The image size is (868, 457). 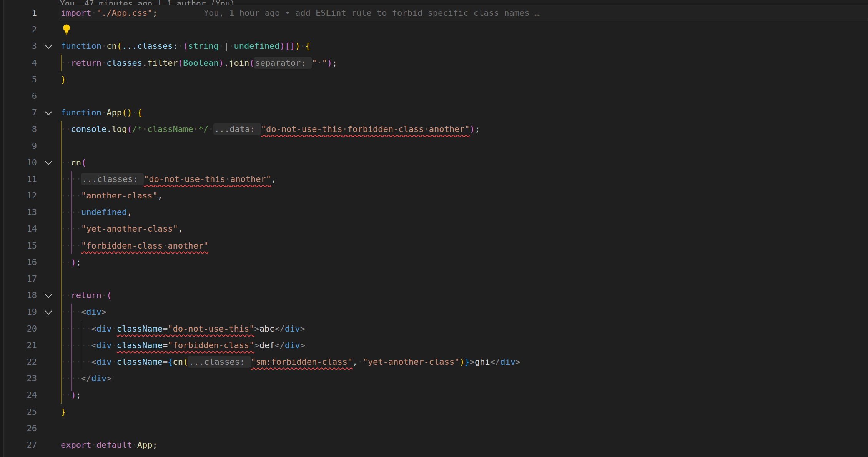 What do you see at coordinates (78, 395) in the screenshot?
I see `code-token: ;` at bounding box center [78, 395].